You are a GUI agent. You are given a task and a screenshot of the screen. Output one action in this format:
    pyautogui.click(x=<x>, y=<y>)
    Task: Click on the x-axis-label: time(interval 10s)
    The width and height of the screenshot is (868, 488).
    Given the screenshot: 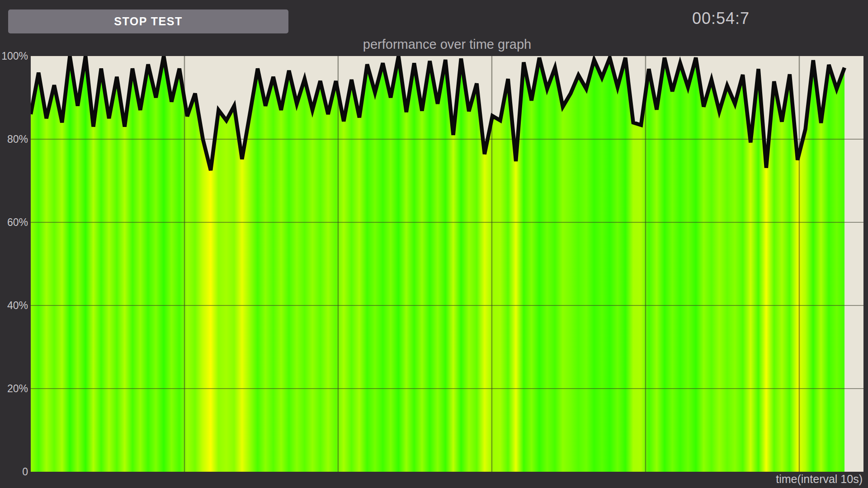 What is the action you would take?
    pyautogui.click(x=819, y=479)
    